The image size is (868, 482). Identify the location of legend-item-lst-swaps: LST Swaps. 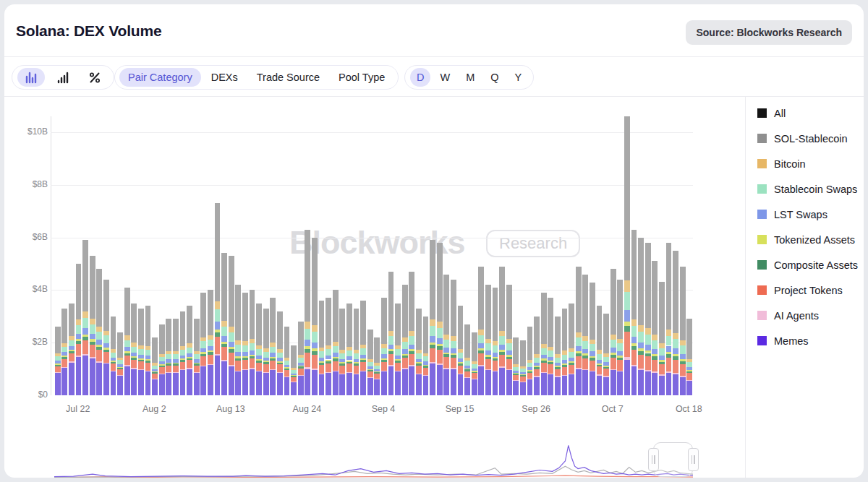
(807, 214).